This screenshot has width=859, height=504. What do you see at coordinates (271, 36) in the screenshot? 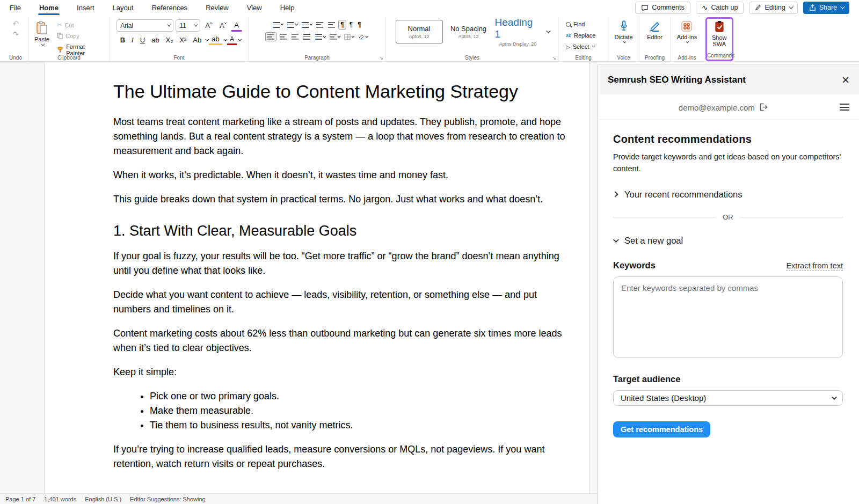
I see `align-left-icon` at bounding box center [271, 36].